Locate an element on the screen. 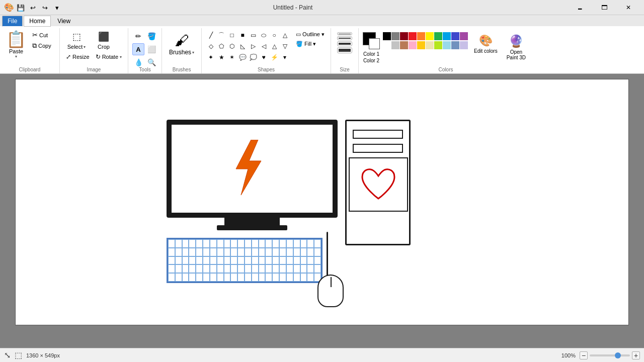 This screenshot has width=644, height=362. shape-4point-star: ✦ is located at coordinates (211, 57).